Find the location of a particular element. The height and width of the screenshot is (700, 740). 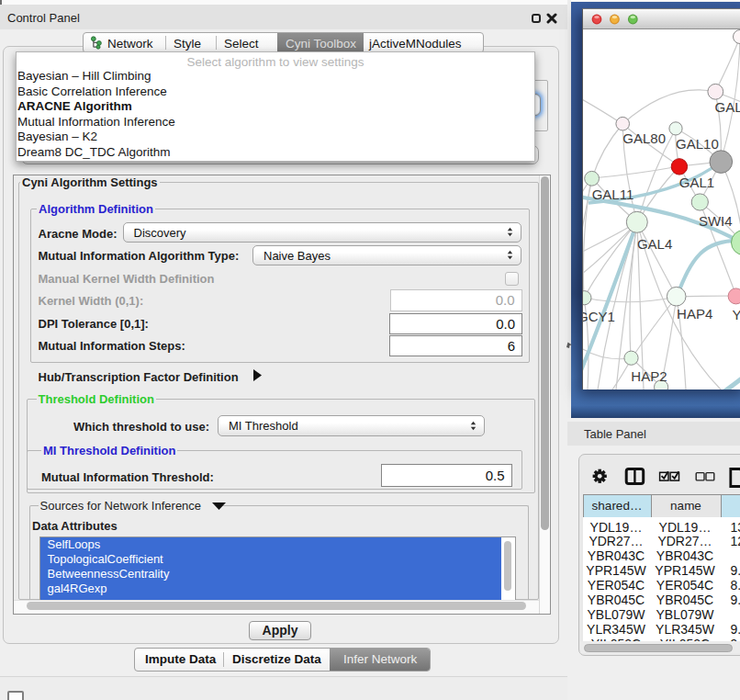

svg-text: GAL2 is located at coordinates (727, 107).